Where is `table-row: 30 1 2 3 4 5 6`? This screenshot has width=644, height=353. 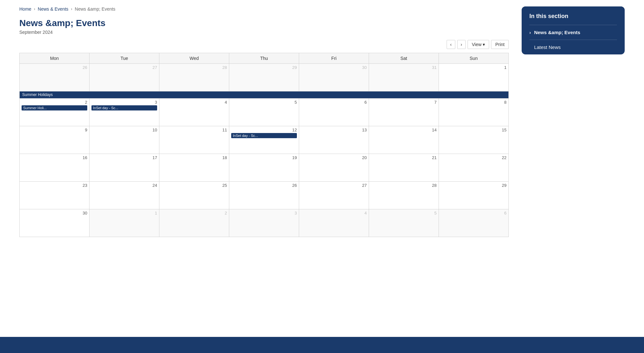
table-row: 30 1 2 3 4 5 6 is located at coordinates (264, 223).